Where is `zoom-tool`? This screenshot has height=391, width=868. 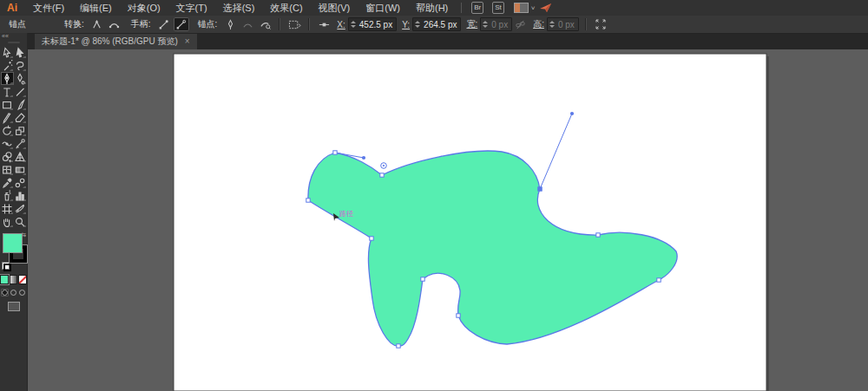
zoom-tool is located at coordinates (21, 222).